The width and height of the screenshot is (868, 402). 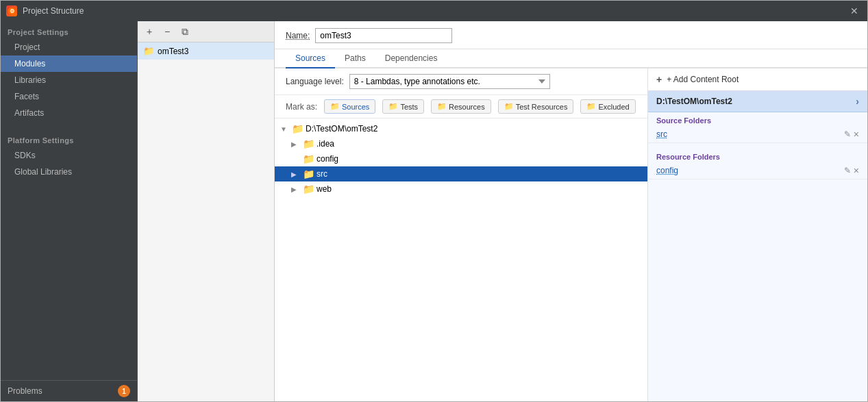 What do you see at coordinates (285, 129) in the screenshot?
I see `root-arrow-icon: ▼` at bounding box center [285, 129].